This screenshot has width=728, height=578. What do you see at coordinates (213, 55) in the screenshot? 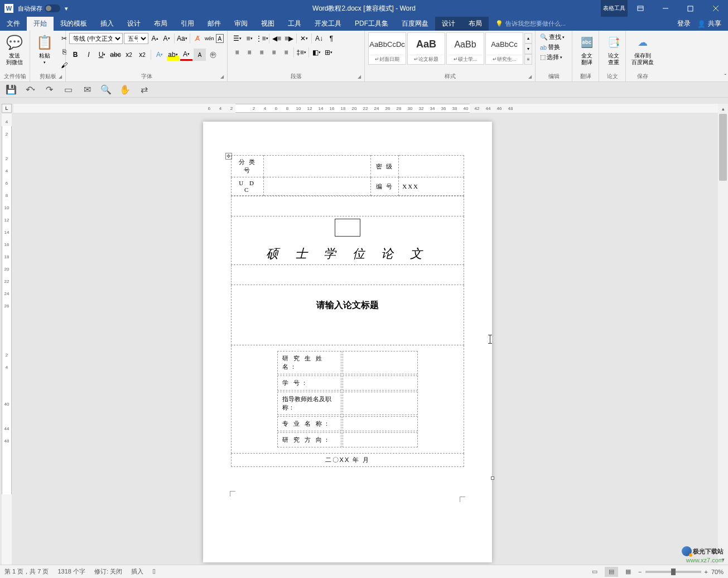
I see `enclose-char-button: ㊥` at bounding box center [213, 55].